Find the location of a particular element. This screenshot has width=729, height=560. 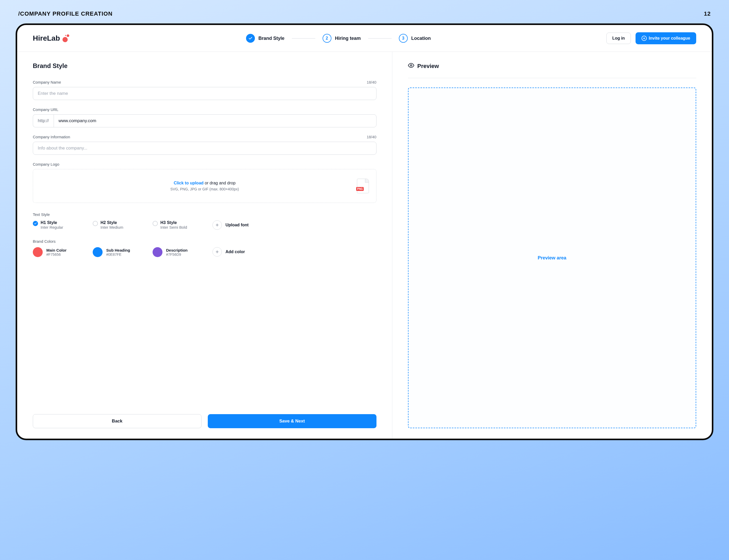

field-label: Company Name is located at coordinates (47, 82).